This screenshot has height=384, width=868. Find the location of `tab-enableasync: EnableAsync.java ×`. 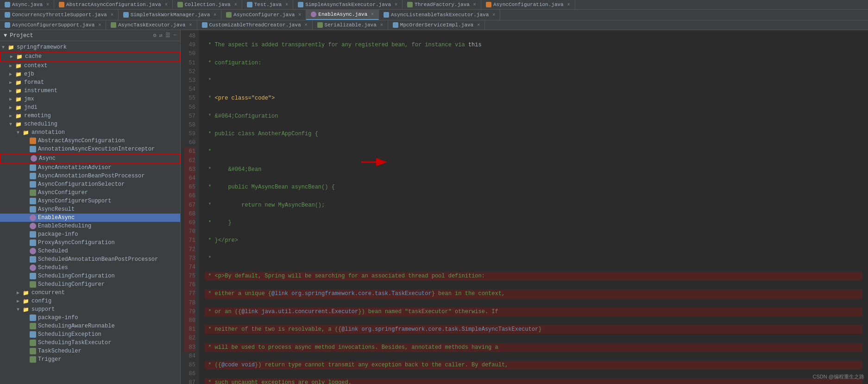

tab-enableasync: EnableAsync.java × is located at coordinates (343, 15).